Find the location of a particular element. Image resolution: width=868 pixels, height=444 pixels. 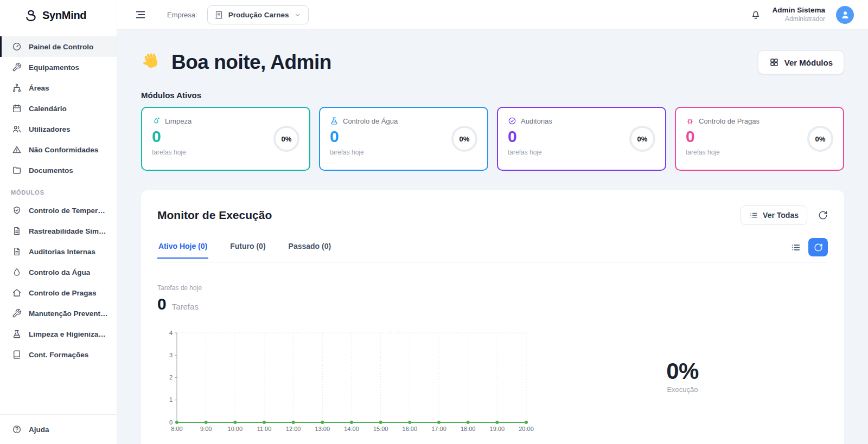

sidebar-item-auditorias-internas: Auditorias Internas is located at coordinates (59, 252).